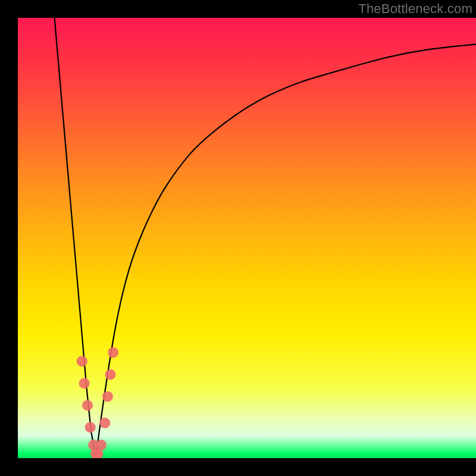 The image size is (476, 476). I want to click on left-branch-curve, so click(75, 238).